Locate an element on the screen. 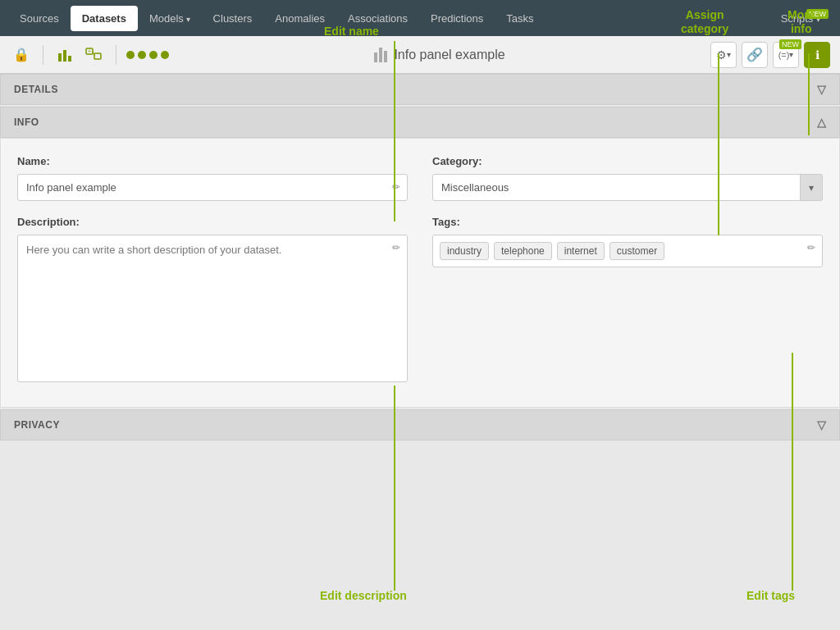 The height and width of the screenshot is (630, 840). description-field: Here you can write a short description o… is located at coordinates (212, 308).